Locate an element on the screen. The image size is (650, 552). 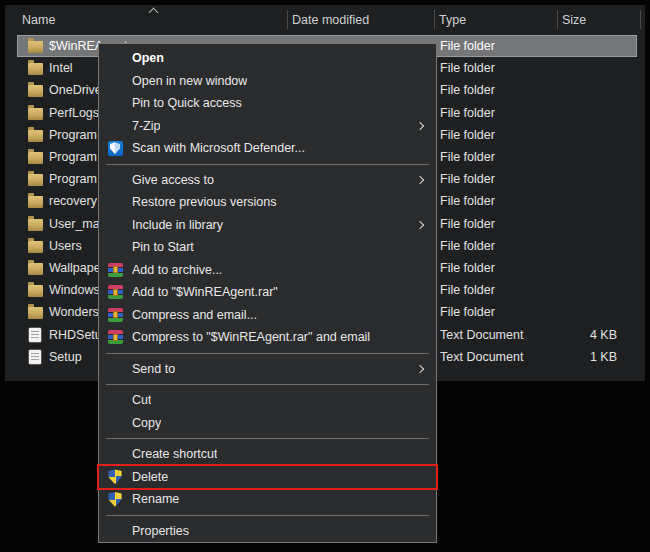
menu-item-label: Rename is located at coordinates (156, 499).